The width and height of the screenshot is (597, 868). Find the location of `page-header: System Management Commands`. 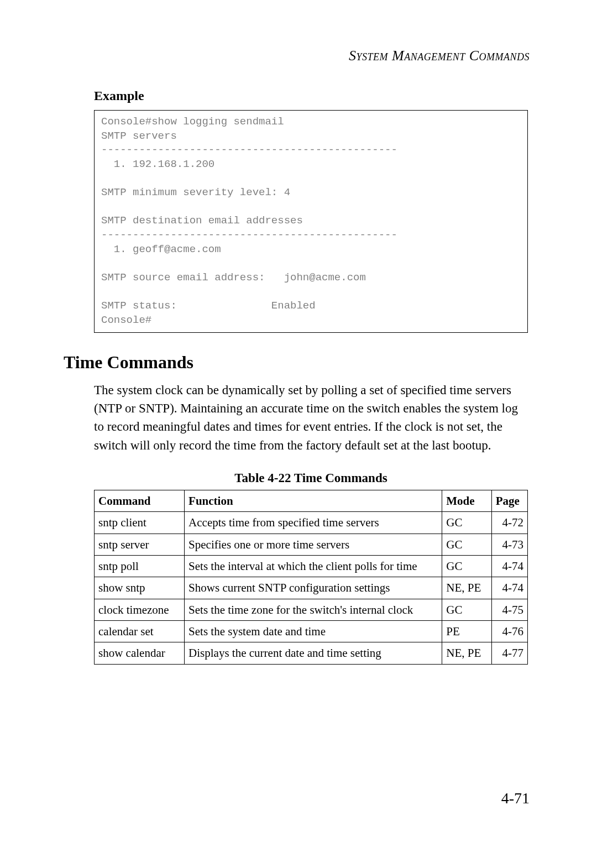

page-header: System Management Commands is located at coordinates (439, 56).